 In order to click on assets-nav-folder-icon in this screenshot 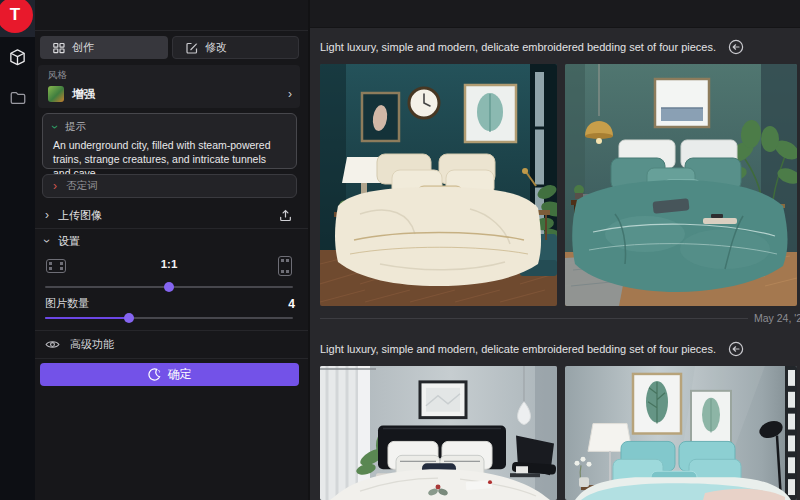, I will do `click(18, 98)`.